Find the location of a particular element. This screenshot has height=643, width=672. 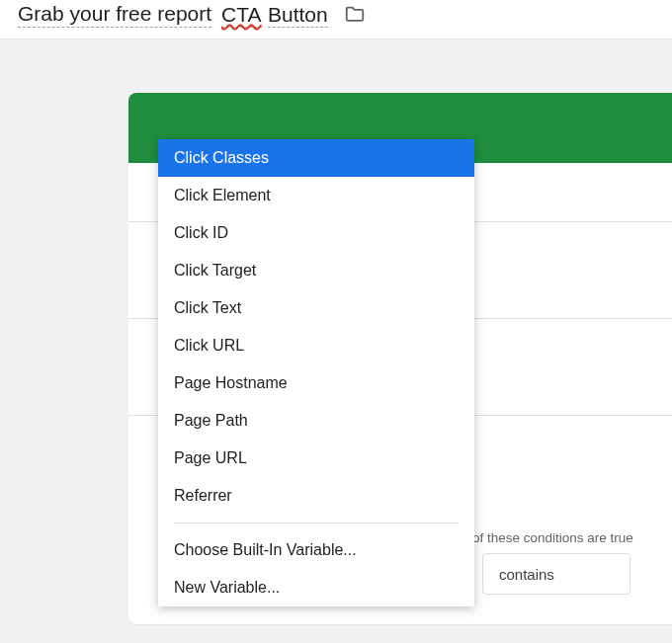

title-text-suffix: Button is located at coordinates (298, 16).